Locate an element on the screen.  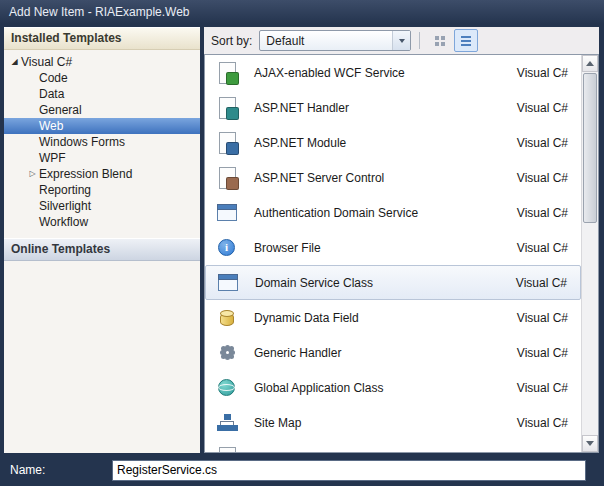
medium-icons-view-button is located at coordinates (440, 40).